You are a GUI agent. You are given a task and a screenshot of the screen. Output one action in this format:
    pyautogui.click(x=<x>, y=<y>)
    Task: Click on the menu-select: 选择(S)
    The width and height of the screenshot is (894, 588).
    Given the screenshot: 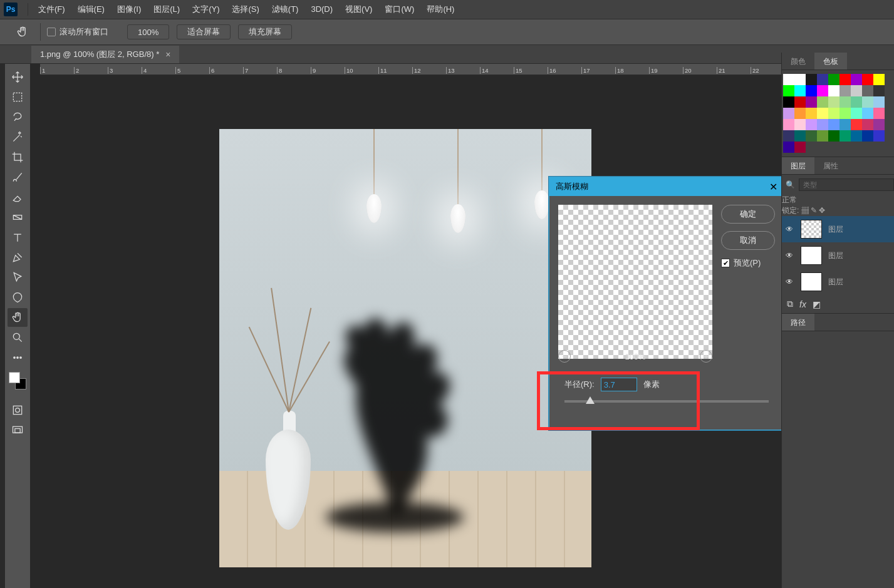 What is the action you would take?
    pyautogui.click(x=246, y=9)
    